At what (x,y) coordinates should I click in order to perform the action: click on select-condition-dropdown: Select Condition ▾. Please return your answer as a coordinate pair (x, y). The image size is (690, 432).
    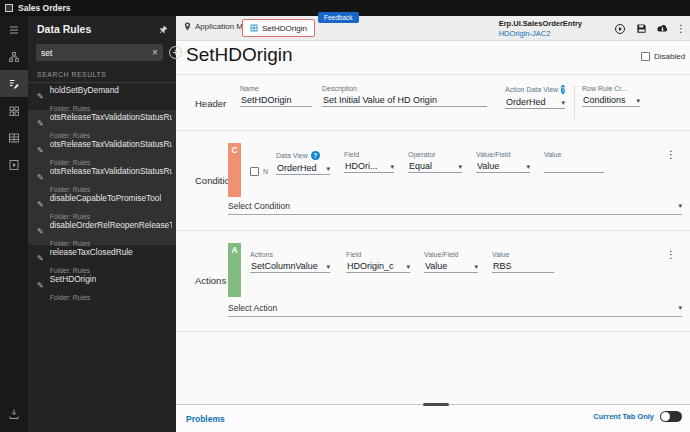
    Looking at the image, I should click on (455, 206).